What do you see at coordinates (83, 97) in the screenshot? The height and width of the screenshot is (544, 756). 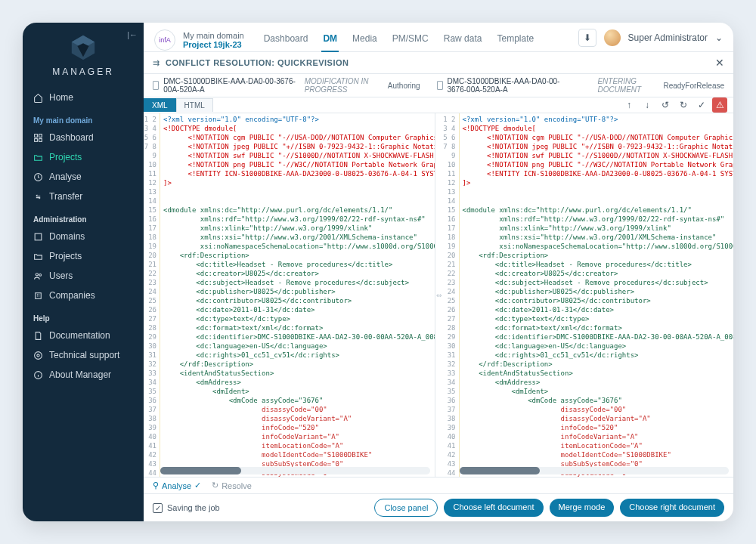 I see `sidebar-item-home: Home` at bounding box center [83, 97].